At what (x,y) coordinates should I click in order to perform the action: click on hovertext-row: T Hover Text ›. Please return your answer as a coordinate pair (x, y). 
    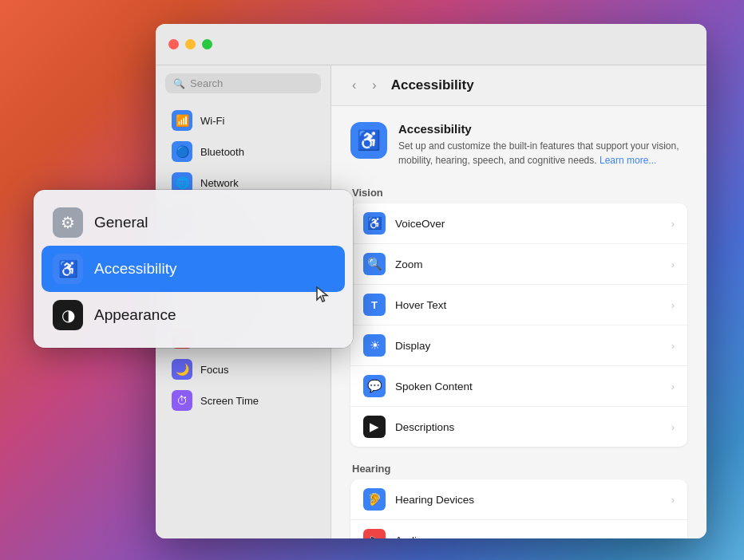
    Looking at the image, I should click on (519, 305).